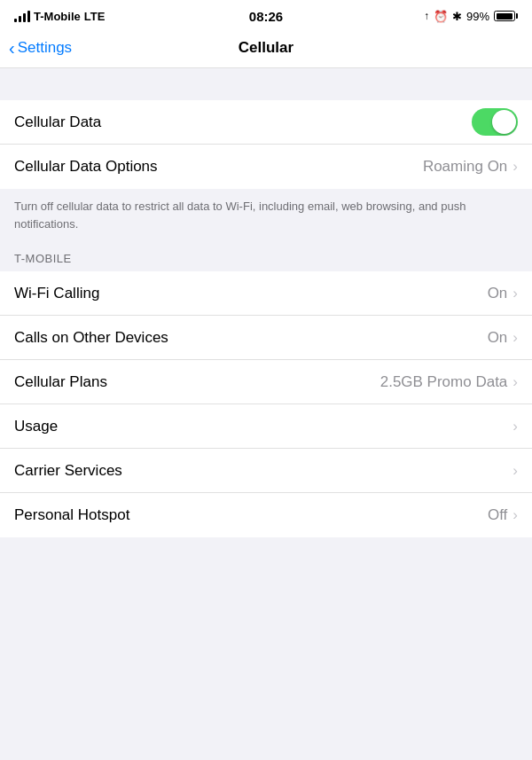  What do you see at coordinates (478, 16) in the screenshot?
I see `battery-percent: 99%` at bounding box center [478, 16].